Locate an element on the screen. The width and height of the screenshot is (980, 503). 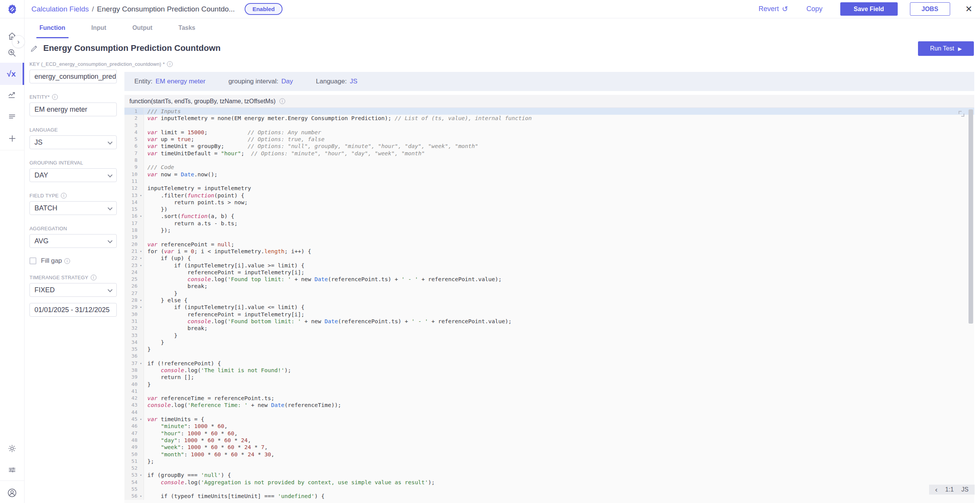
code-line: 54 console.log('Aggregation is not provi… is located at coordinates (549, 482).